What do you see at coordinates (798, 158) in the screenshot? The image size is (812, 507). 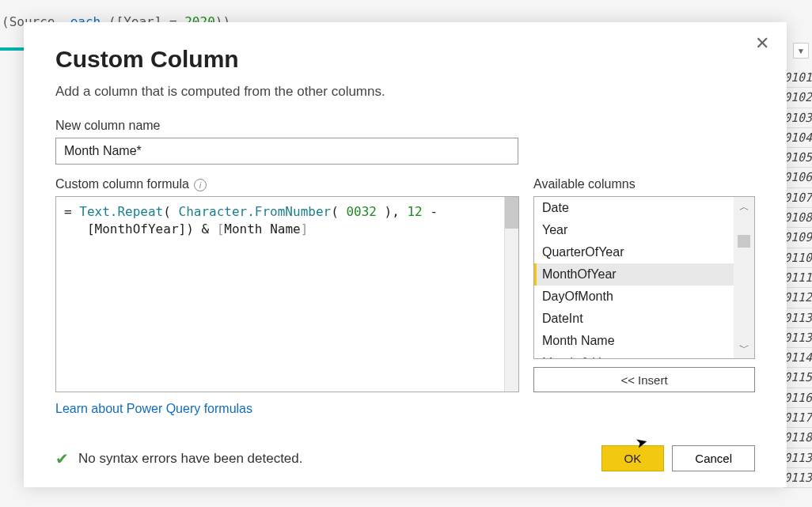 I see `data-cell: 0105` at bounding box center [798, 158].